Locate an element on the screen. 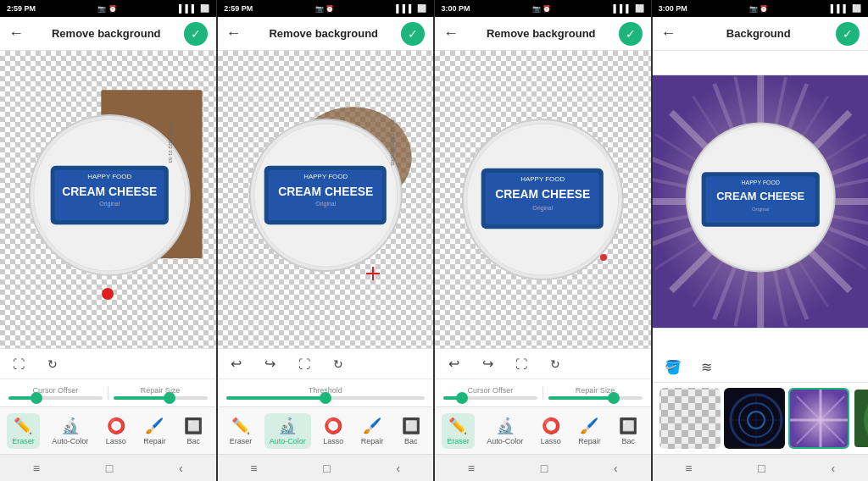 The image size is (868, 481). bottom-home-4: □ is located at coordinates (761, 468).